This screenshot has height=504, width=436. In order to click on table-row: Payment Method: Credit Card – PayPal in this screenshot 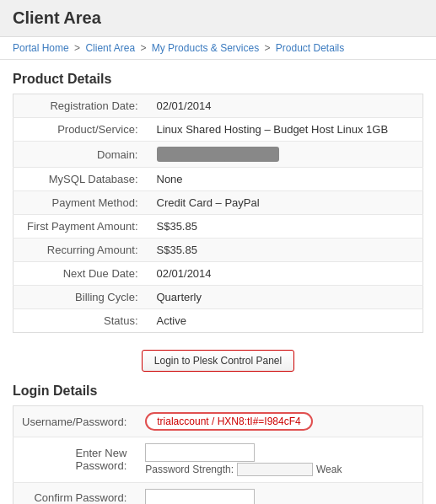, I will do `click(218, 203)`.